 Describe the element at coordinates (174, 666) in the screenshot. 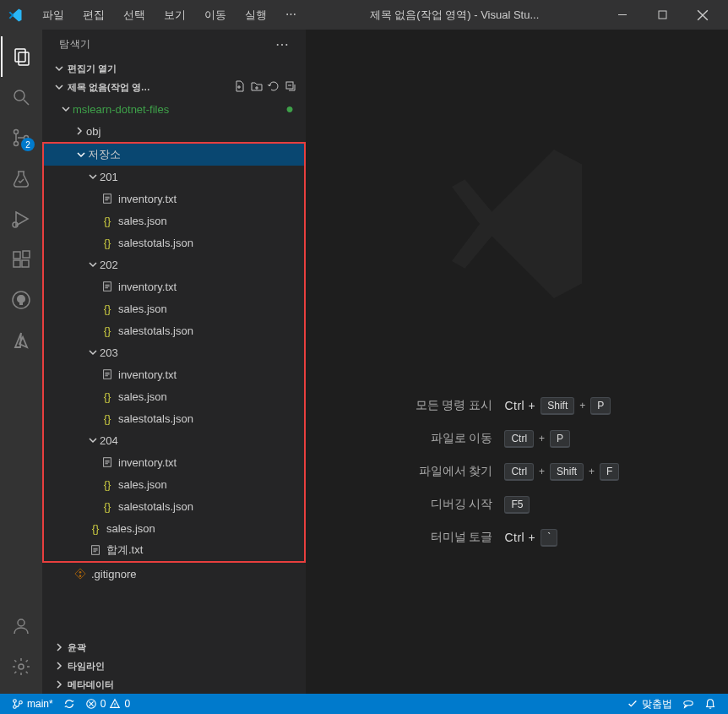

I see `section-timeline: 타임라인` at that location.